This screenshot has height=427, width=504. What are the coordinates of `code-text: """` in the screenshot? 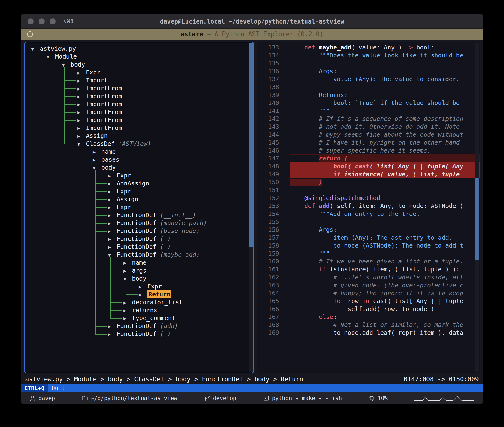 It's located at (385, 254).